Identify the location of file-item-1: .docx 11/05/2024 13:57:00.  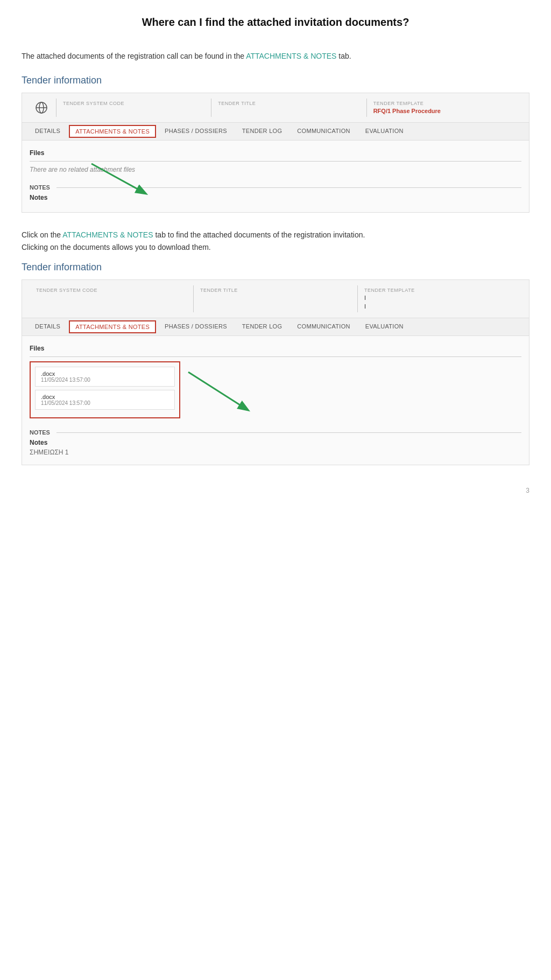
(105, 377).